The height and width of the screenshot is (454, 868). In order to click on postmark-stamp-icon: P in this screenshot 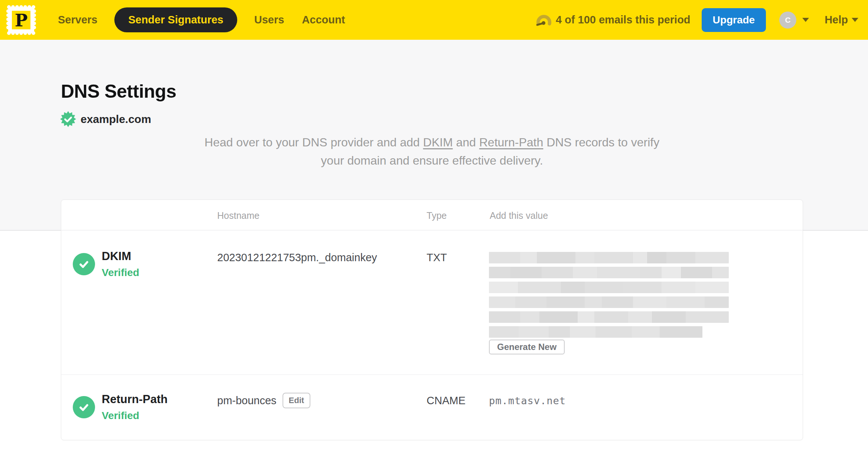, I will do `click(21, 20)`.